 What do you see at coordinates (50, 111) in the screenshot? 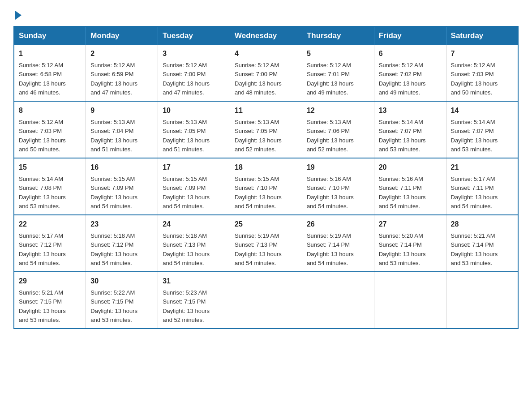
I see `day-number: 8` at bounding box center [50, 111].